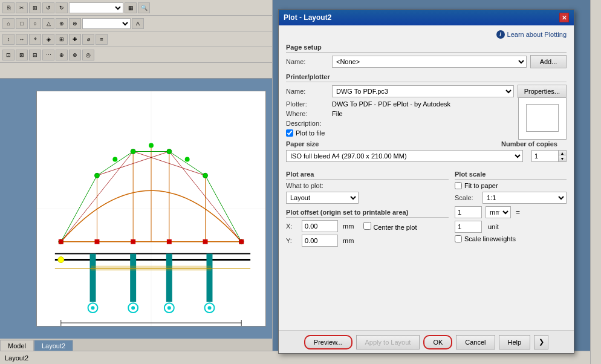 The height and width of the screenshot is (364, 601). I want to click on toolbar-icon: 🔍, so click(144, 8).